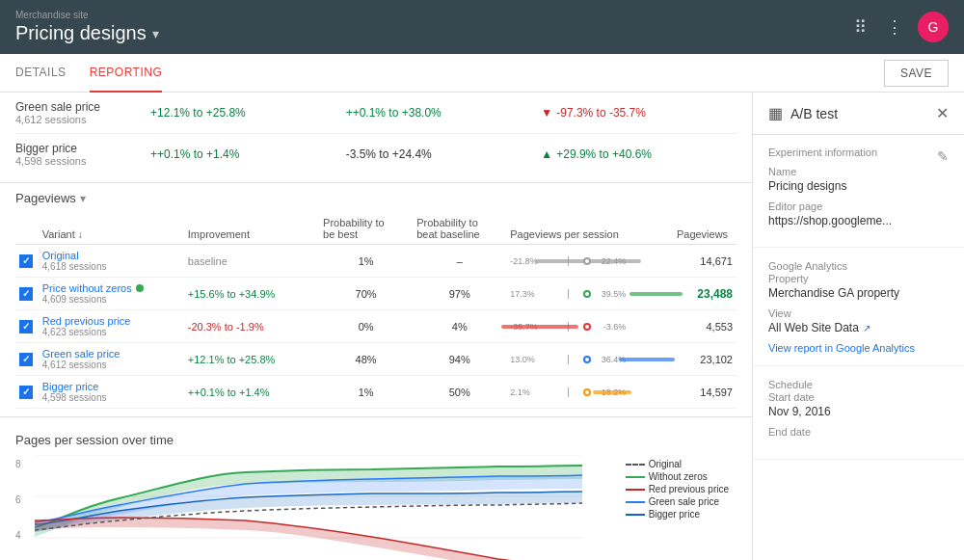  What do you see at coordinates (112, 392) in the screenshot?
I see `row-variant-4: Bigger price 4,598 sessions` at bounding box center [112, 392].